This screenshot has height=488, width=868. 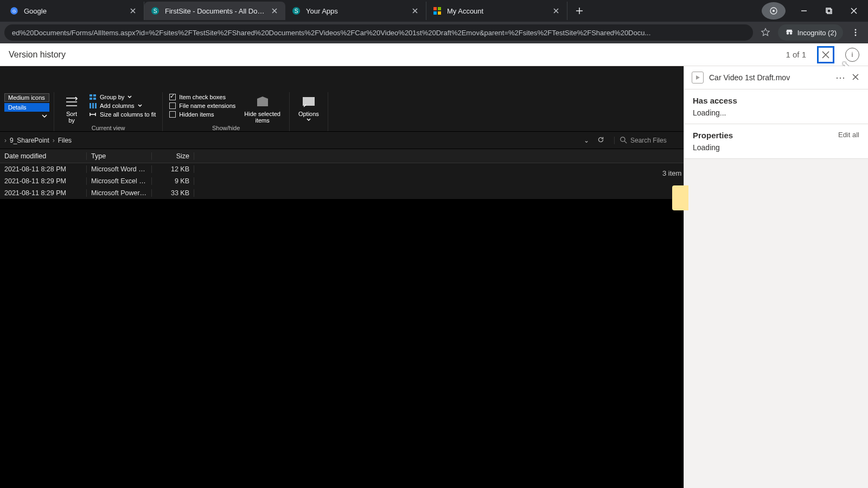 What do you see at coordinates (43, 156) in the screenshot?
I see `col-date: Date modified` at bounding box center [43, 156].